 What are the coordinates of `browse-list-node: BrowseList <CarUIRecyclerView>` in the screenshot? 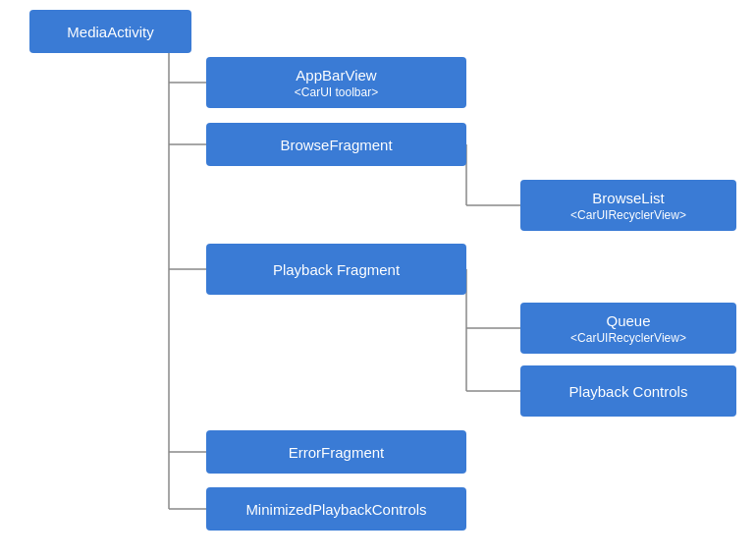 It's located at (628, 205).